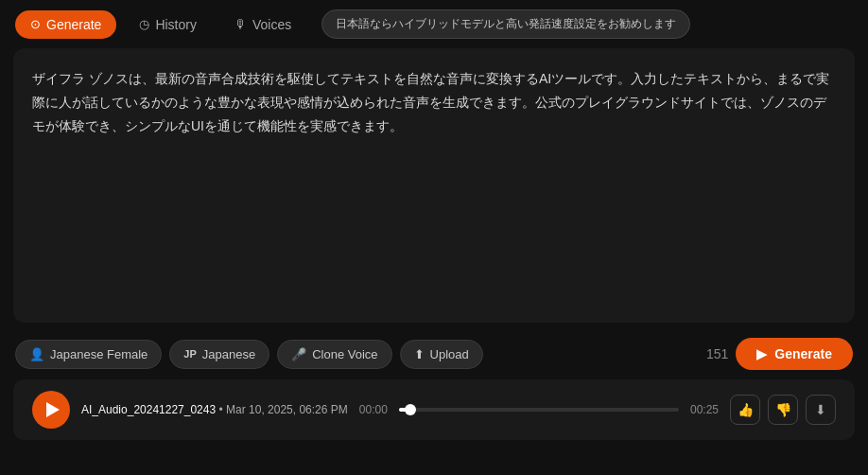 This screenshot has height=475, width=868. Describe the element at coordinates (176, 25) in the screenshot. I see `tab-history-label: History` at that location.